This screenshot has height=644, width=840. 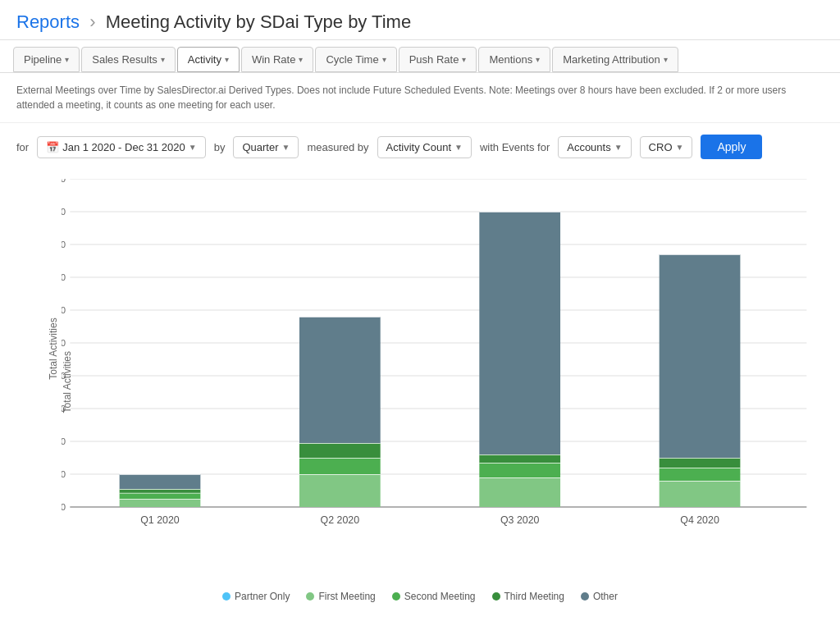 I want to click on legend-item-first_meeting: First Meeting, so click(x=340, y=596).